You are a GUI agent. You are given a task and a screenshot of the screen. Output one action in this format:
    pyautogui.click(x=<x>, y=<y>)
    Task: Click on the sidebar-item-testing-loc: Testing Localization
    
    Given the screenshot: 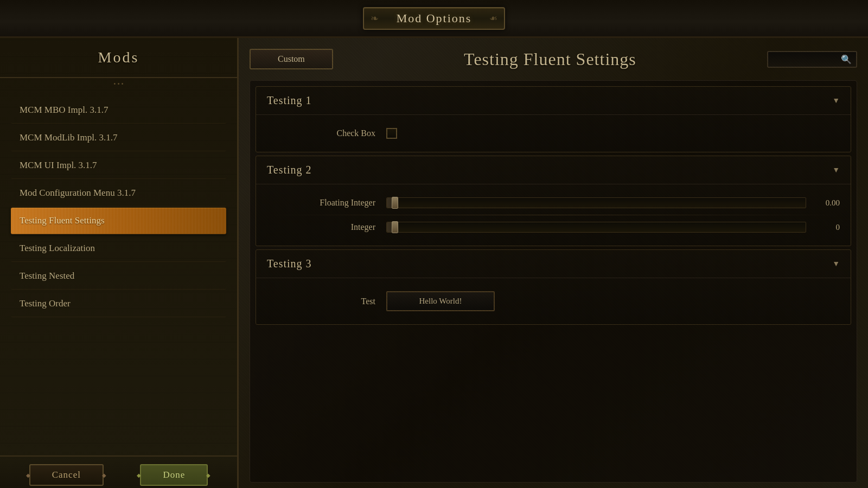 What is the action you would take?
    pyautogui.click(x=118, y=248)
    